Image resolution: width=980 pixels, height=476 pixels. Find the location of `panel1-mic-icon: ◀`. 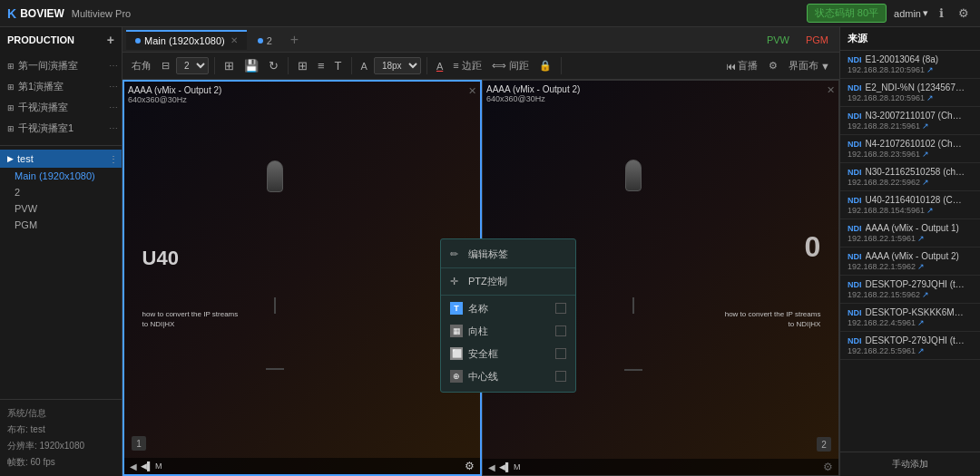

panel1-mic-icon: ◀ is located at coordinates (133, 466).